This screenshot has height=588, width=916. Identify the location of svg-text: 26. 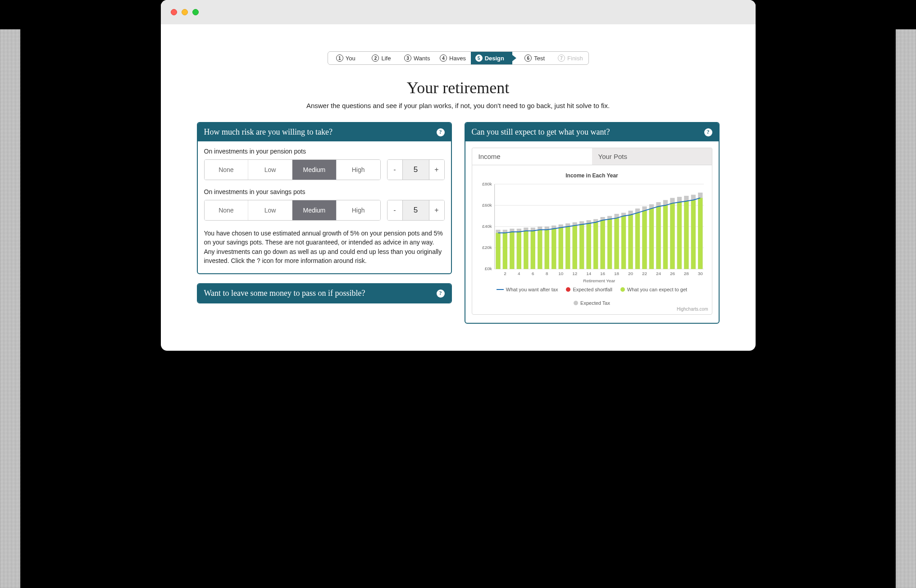
(672, 274).